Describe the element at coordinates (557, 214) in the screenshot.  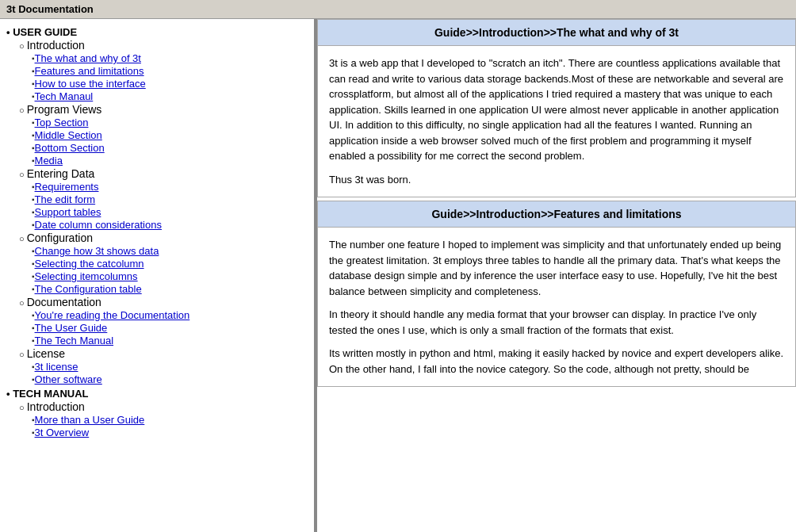
I see `panel-features-header: Guide>>Introduction>>Features and limita…` at that location.